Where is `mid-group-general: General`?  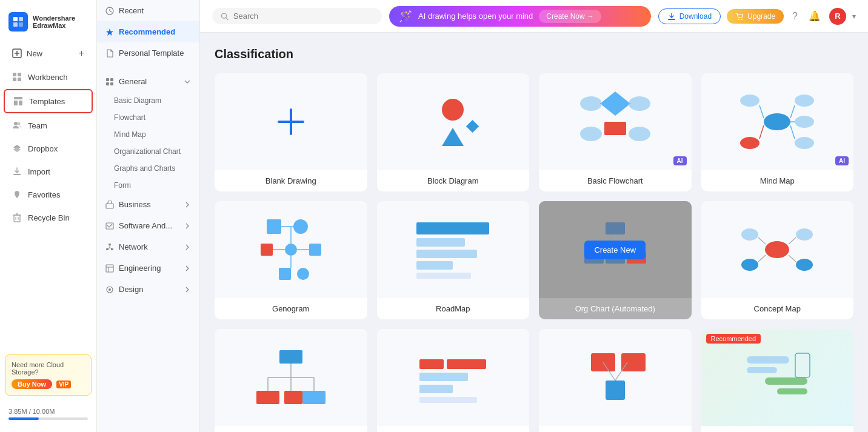 mid-group-general: General is located at coordinates (148, 81).